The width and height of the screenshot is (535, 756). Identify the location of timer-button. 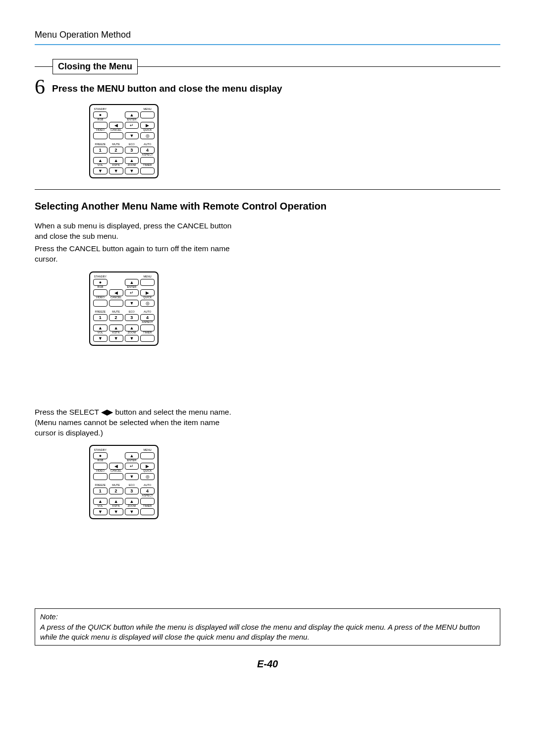
(148, 512).